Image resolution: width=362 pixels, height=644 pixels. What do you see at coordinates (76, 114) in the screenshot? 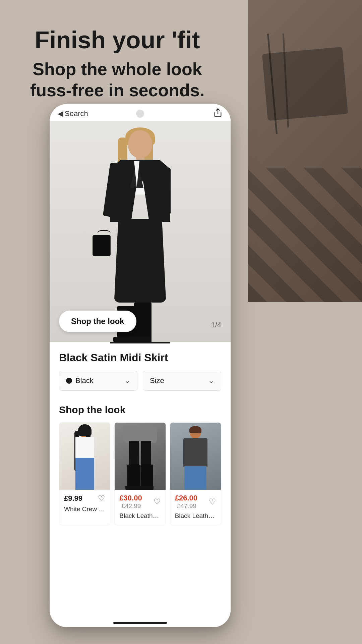
I see `back-label: Search` at bounding box center [76, 114].